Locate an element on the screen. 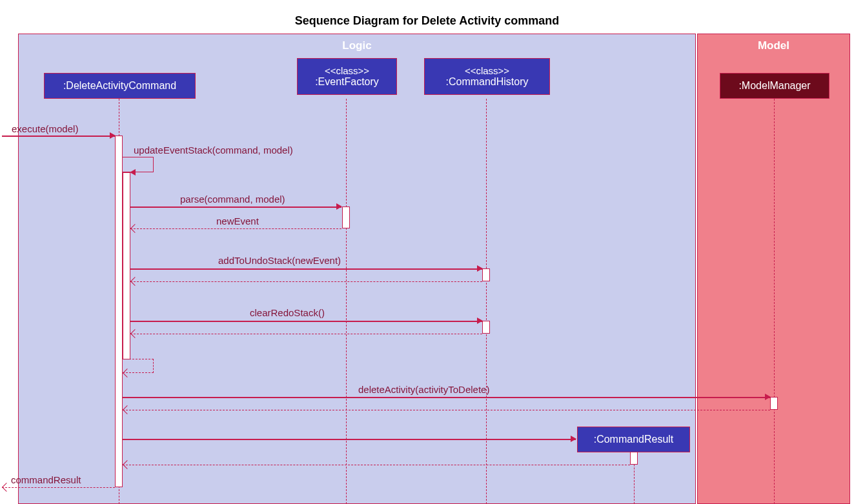 This screenshot has width=854, height=504. diagram-title: Sequence Diagram for Delete Activity com… is located at coordinates (427, 21).